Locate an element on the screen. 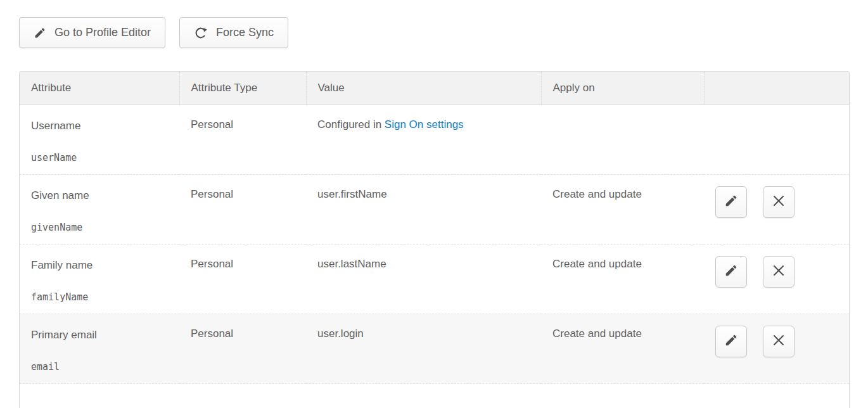 The image size is (868, 408). sign-on-settings-link: Sign On settings is located at coordinates (424, 124).